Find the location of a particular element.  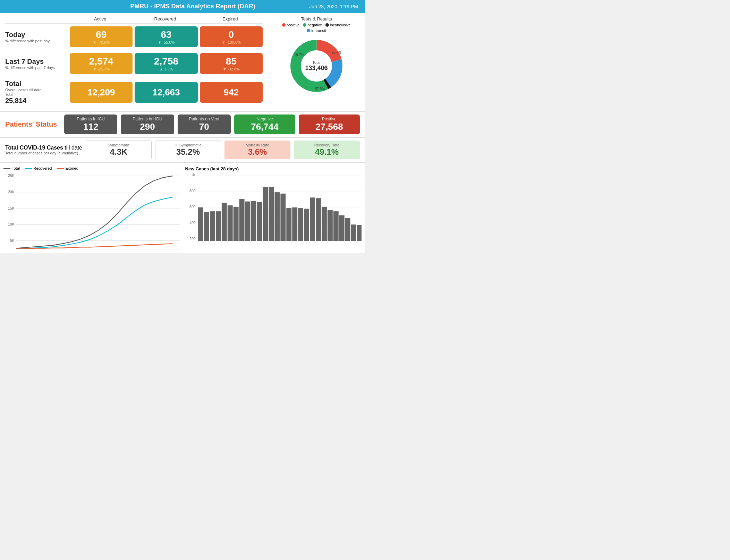

legend-inconclusive: inconclusive is located at coordinates (338, 25).